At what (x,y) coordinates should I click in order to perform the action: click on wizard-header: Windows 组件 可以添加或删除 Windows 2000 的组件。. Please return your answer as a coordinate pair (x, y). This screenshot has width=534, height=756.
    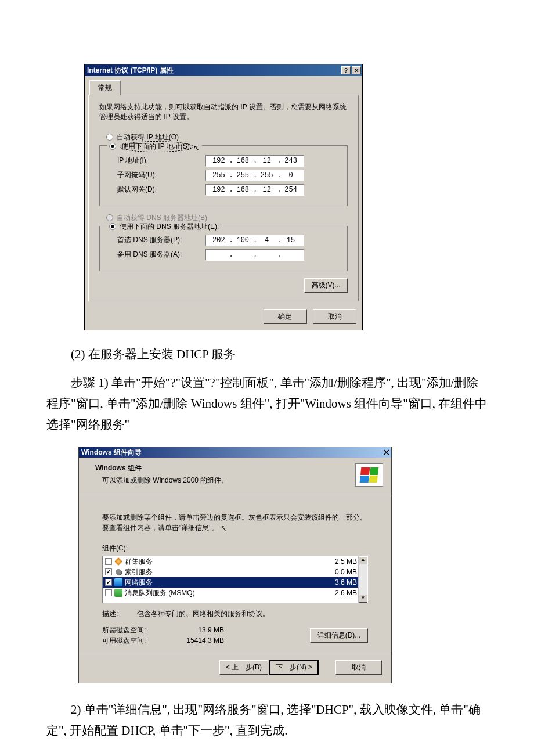
    Looking at the image, I should click on (235, 476).